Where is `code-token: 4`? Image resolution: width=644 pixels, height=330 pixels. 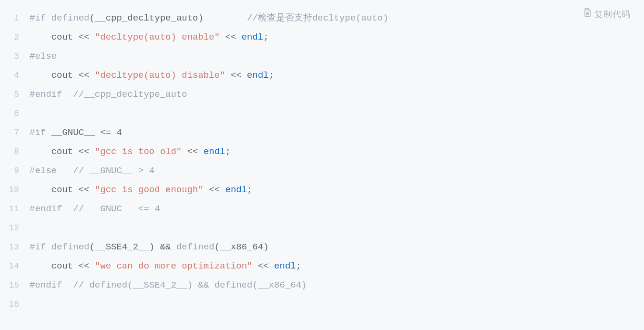 code-token: 4 is located at coordinates (119, 133).